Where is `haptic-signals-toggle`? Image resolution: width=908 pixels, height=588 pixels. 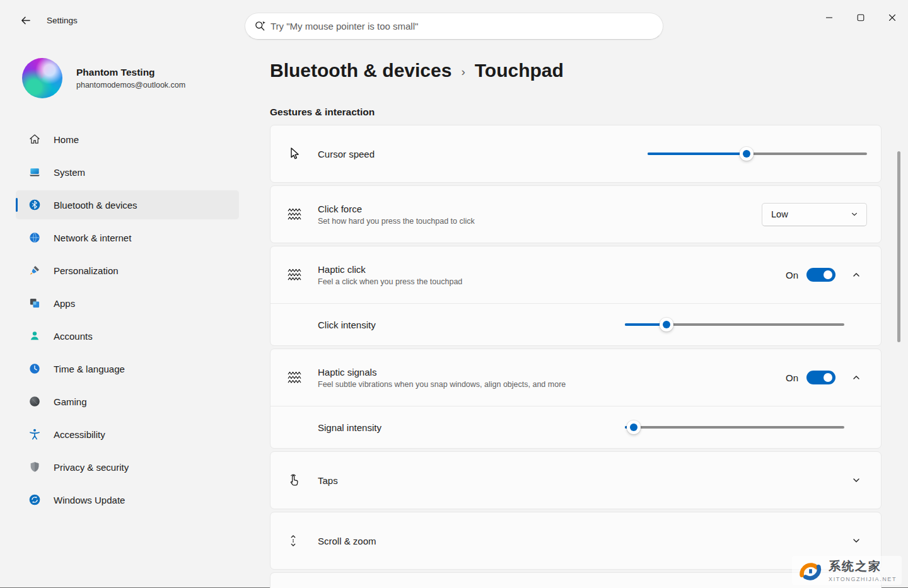
haptic-signals-toggle is located at coordinates (821, 378).